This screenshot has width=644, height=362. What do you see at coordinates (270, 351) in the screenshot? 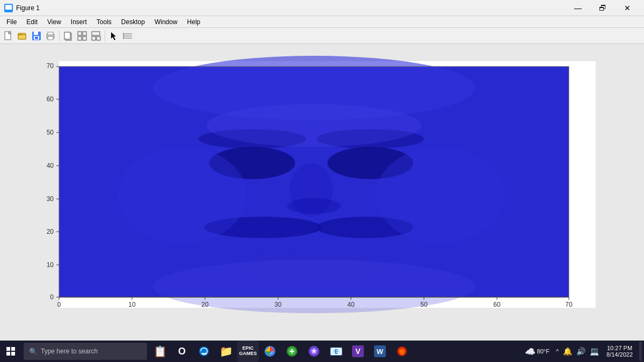
I see `taskbar-chrome-icon` at bounding box center [270, 351].